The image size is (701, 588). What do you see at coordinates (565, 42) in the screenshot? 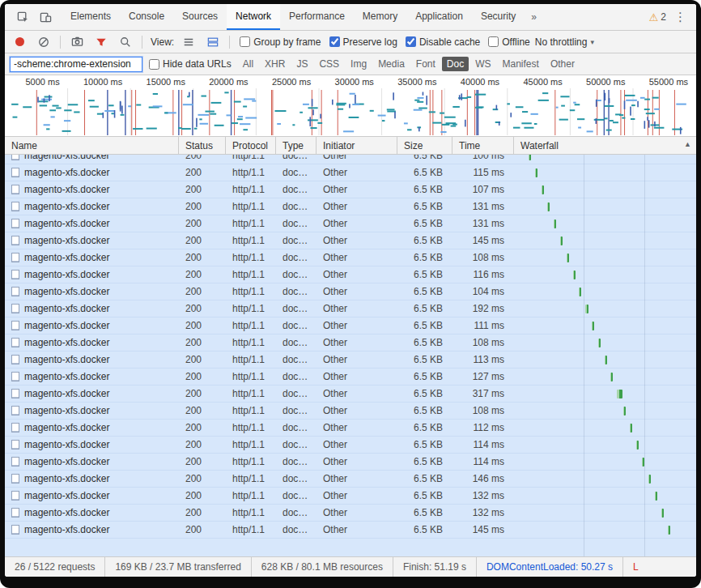
I see `throttling-select: No throttling ▾` at bounding box center [565, 42].